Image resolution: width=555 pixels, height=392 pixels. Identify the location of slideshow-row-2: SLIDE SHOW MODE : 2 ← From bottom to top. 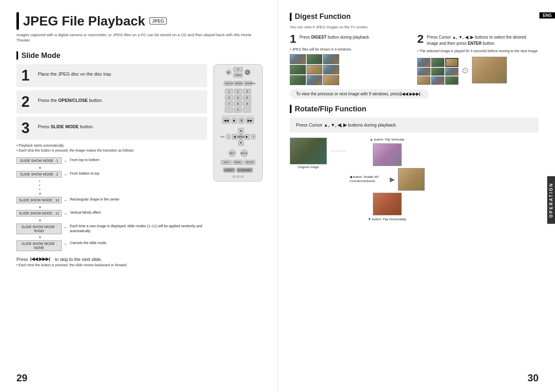
(112, 175).